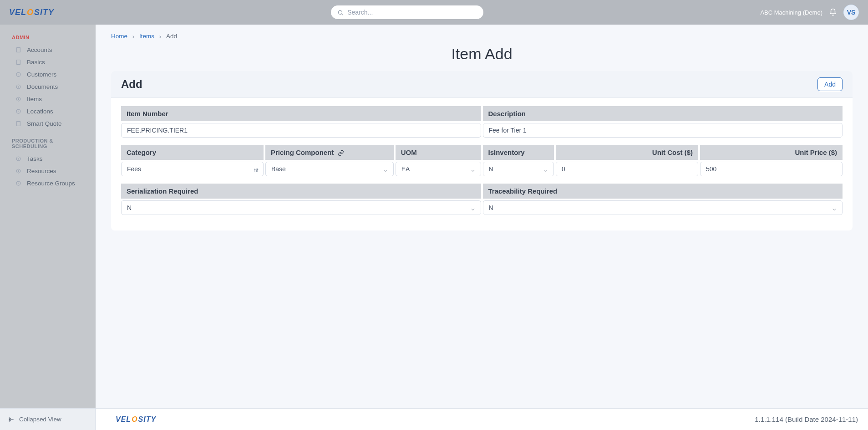 The image size is (868, 430). Describe the element at coordinates (330, 152) in the screenshot. I see `label-pricing-component: Pricing Component` at that location.